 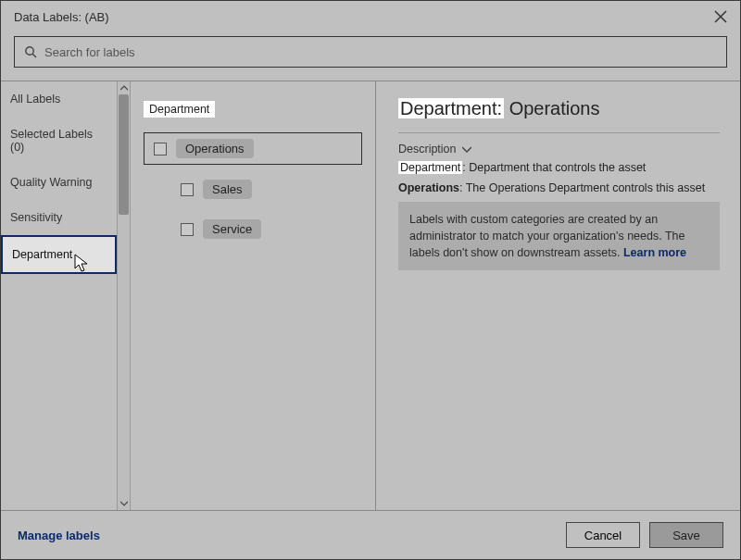 What do you see at coordinates (555, 108) in the screenshot?
I see `detail-heading-value: Operations` at bounding box center [555, 108].